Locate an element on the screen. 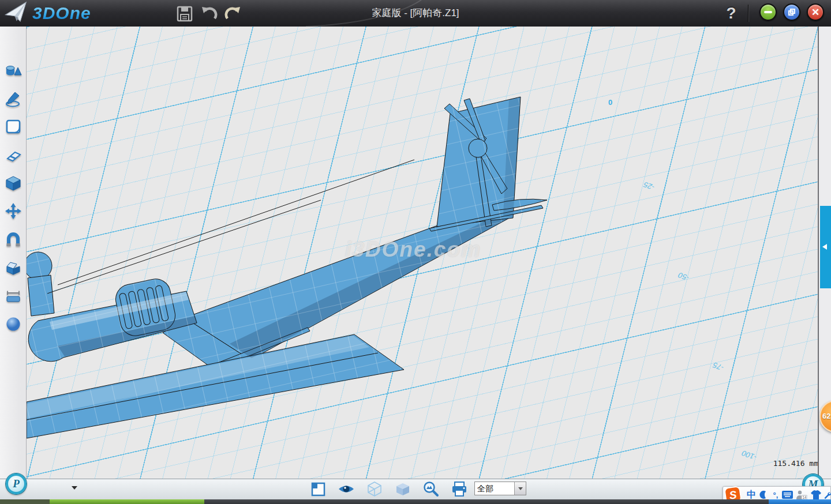  help-button: ? is located at coordinates (731, 13).